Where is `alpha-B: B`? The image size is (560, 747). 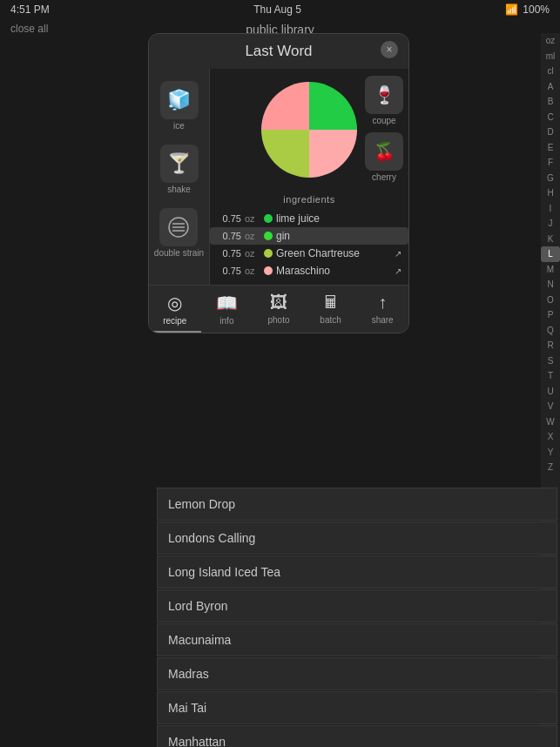 alpha-B: B is located at coordinates (550, 102).